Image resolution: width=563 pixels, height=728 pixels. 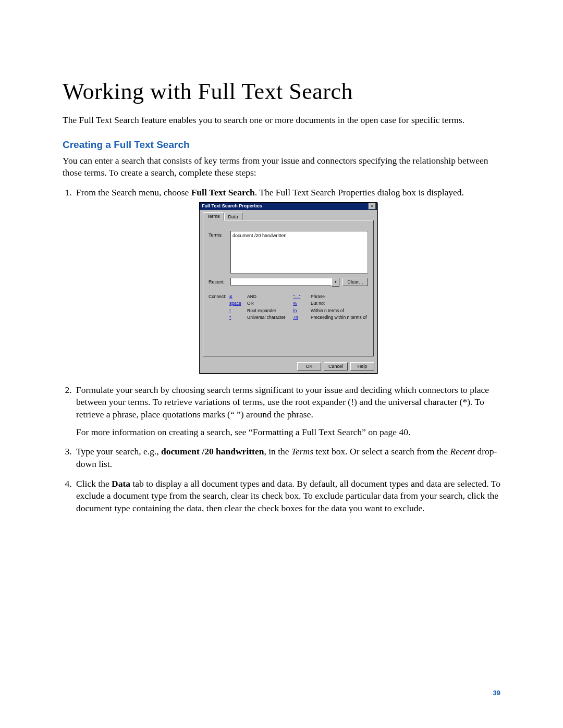 I want to click on step-1-text-post: . The Full Text Search Properties dialog…, so click(x=360, y=192).